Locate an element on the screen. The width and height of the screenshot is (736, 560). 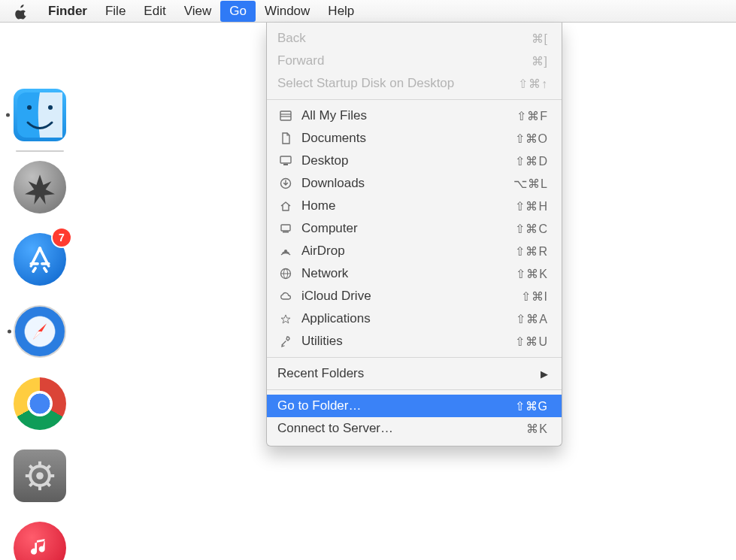
menu-item-label: Network is located at coordinates (409, 274).